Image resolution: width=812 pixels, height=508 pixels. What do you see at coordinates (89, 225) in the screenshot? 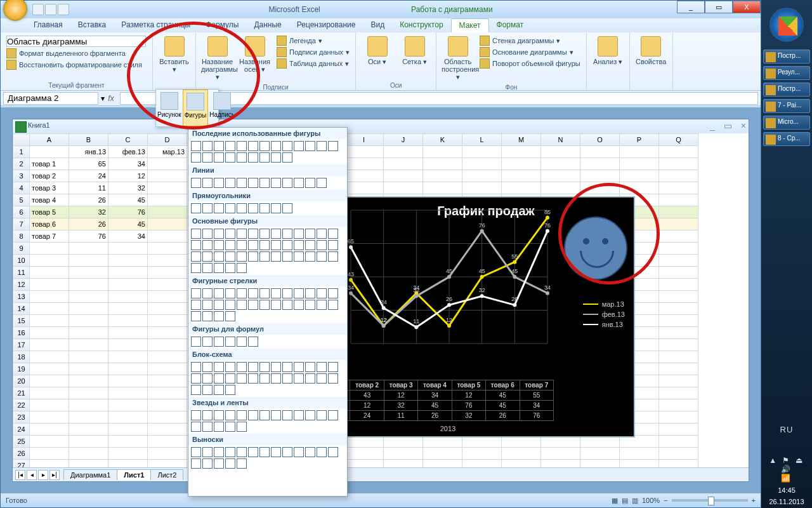
I see `cell: 26` at bounding box center [89, 225].